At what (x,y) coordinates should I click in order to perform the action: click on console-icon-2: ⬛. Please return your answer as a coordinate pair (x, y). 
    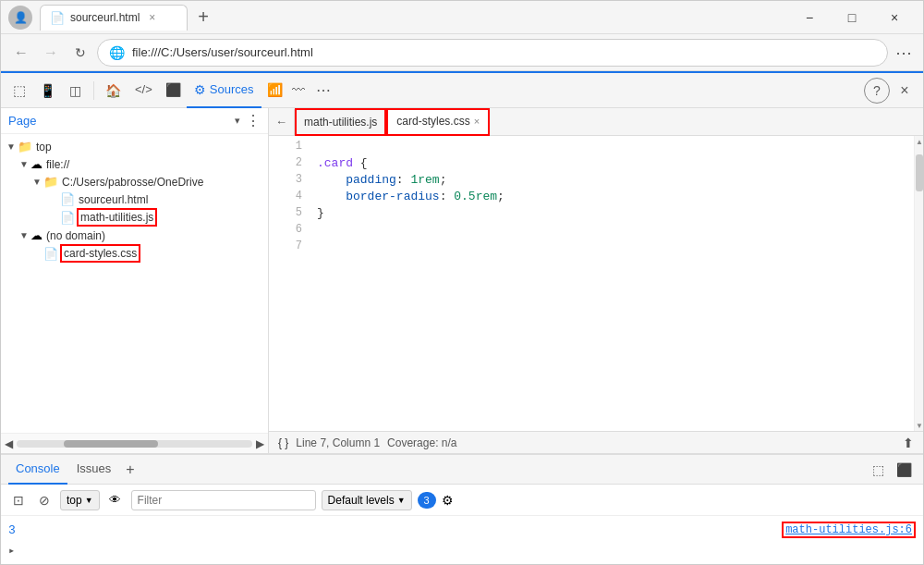
    Looking at the image, I should click on (904, 470).